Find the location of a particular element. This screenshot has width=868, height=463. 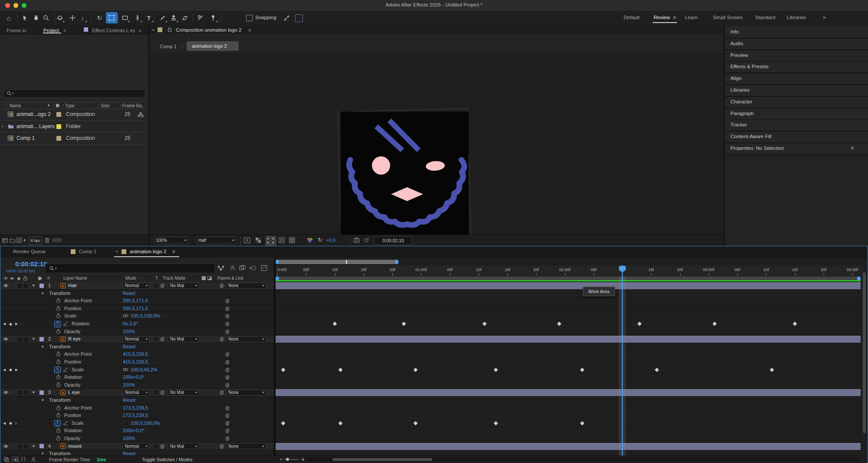

property-value: 100x+0,0° is located at coordinates (134, 377).